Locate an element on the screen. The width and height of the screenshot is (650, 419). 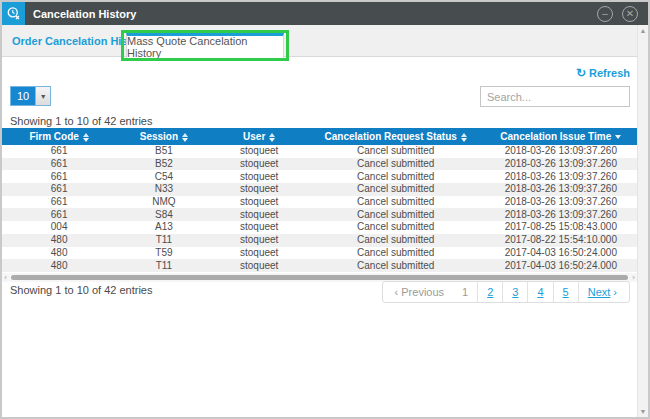
entries-summary-top: Showing 1 to 10 of 42 entries is located at coordinates (81, 121).